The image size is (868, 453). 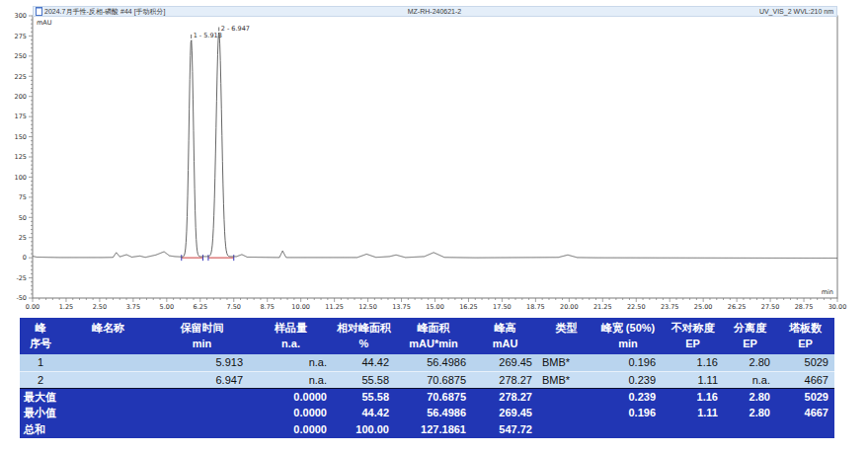 What do you see at coordinates (828, 292) in the screenshot?
I see `x-axis-unit-label: min` at bounding box center [828, 292].